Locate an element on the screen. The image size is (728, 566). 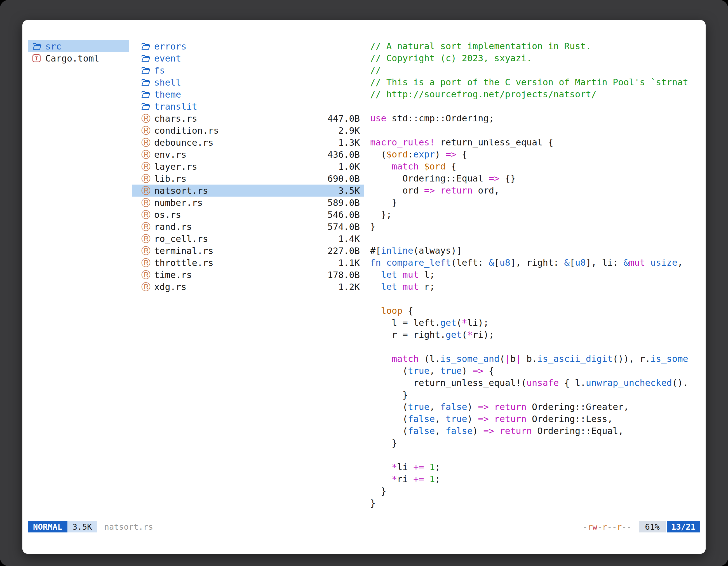
file-row-condition.rs: Ⓡcondition.rs2.9K is located at coordinates (248, 131).